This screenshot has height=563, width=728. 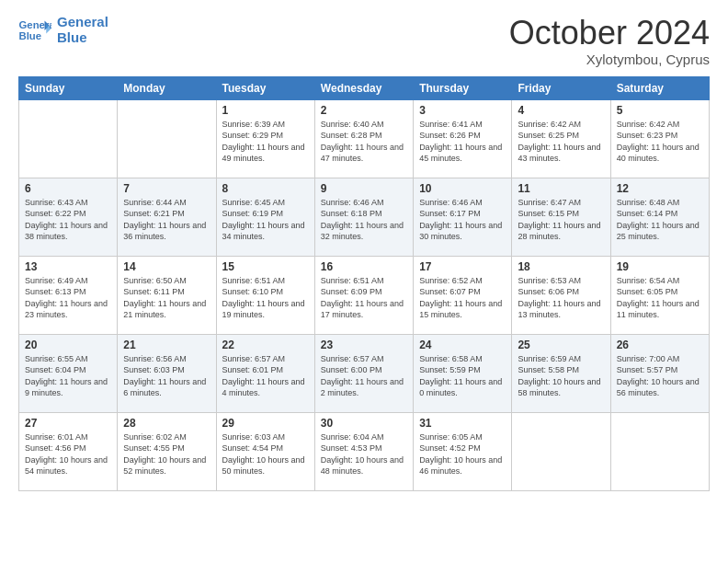 I want to click on day-number: 26, so click(x=660, y=345).